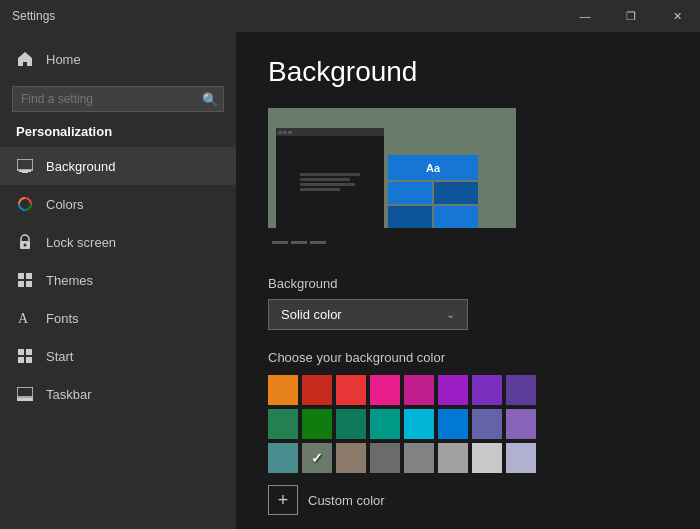  What do you see at coordinates (118, 99) in the screenshot?
I see `search-input` at bounding box center [118, 99].